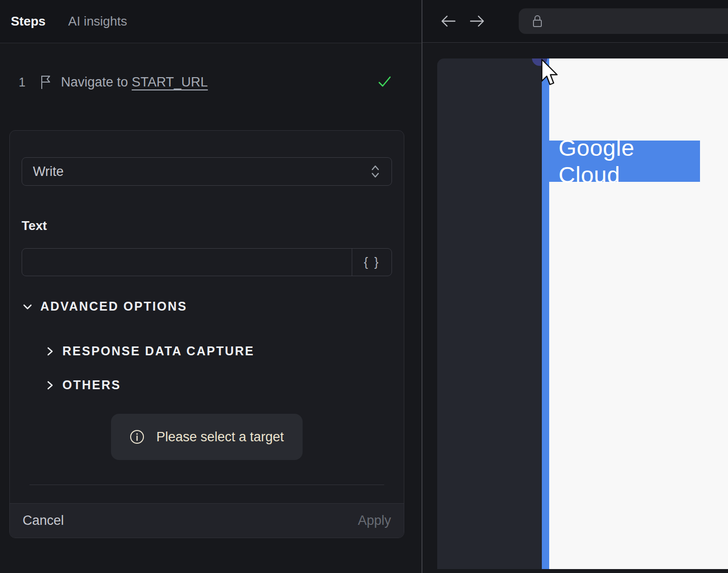 The width and height of the screenshot is (728, 573). What do you see at coordinates (489, 314) in the screenshot?
I see `page-dark-pane` at bounding box center [489, 314].